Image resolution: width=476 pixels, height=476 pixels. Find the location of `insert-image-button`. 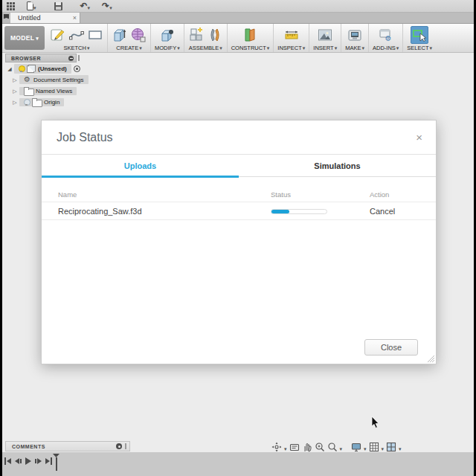

insert-image-button is located at coordinates (325, 35).